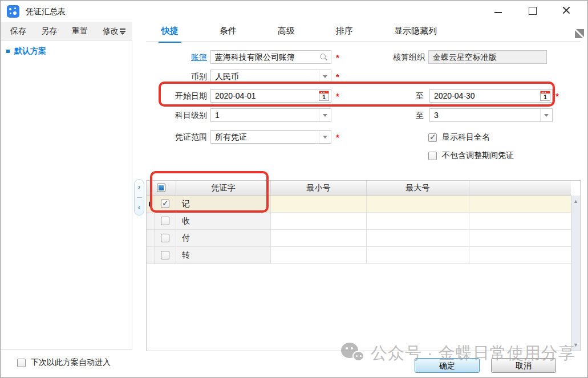 The height and width of the screenshot is (378, 588). I want to click on tab-4: 显示隐藏列, so click(415, 34).